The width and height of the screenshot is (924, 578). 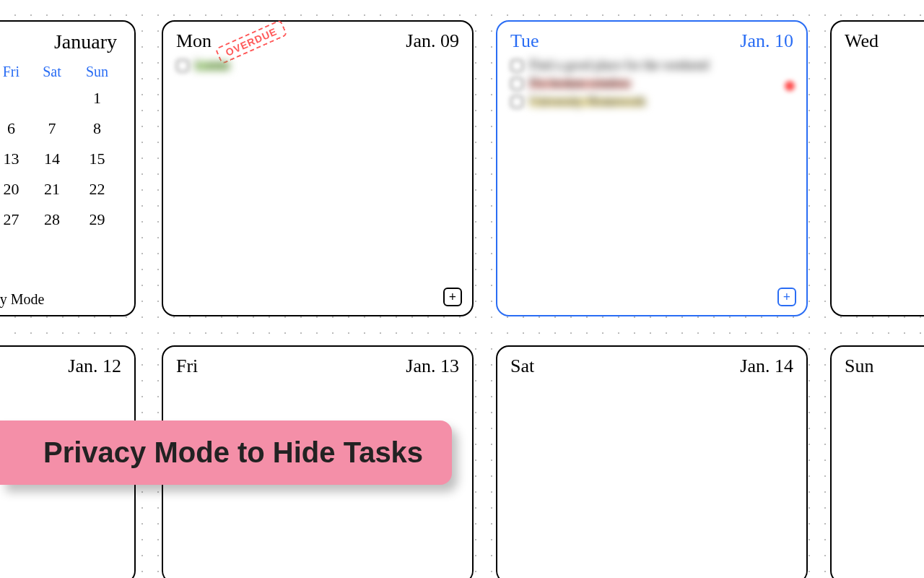 What do you see at coordinates (212, 65) in the screenshot?
I see `task-text-blurred: Lorem` at bounding box center [212, 65].